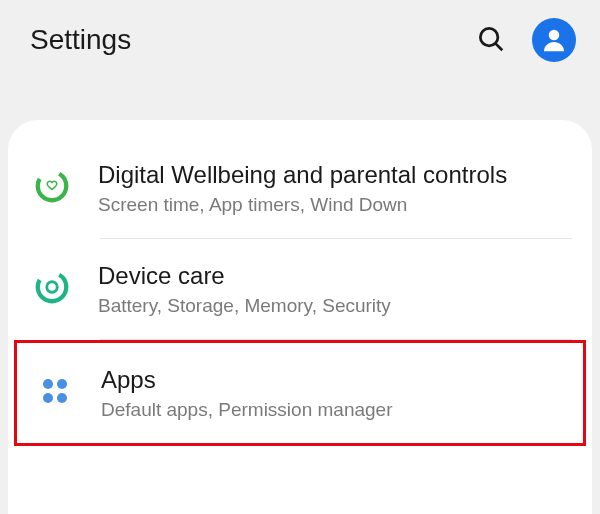 This screenshot has width=600, height=514. What do you see at coordinates (491, 40) in the screenshot?
I see `search-icon` at bounding box center [491, 40].